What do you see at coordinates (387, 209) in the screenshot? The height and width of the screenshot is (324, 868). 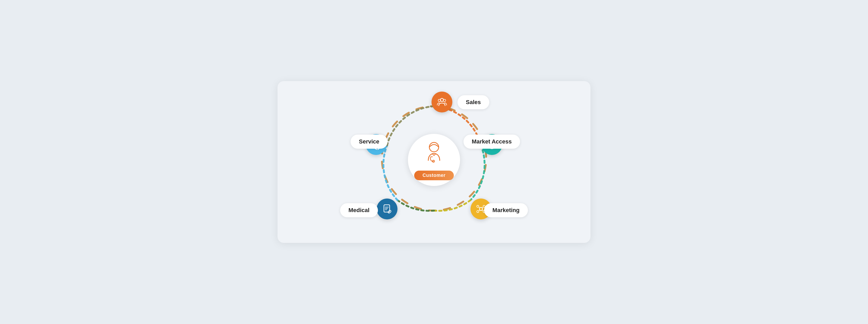 I see `medical-icon` at bounding box center [387, 209].